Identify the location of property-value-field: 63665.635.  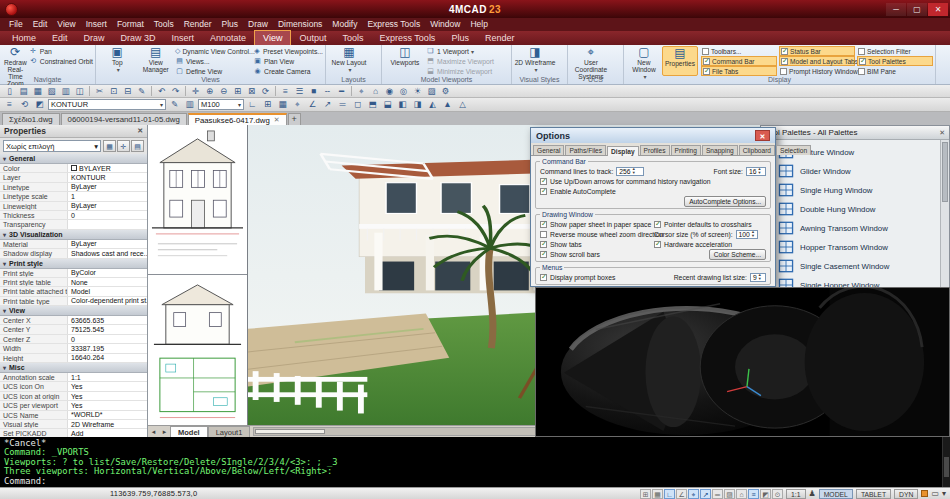
(108, 320).